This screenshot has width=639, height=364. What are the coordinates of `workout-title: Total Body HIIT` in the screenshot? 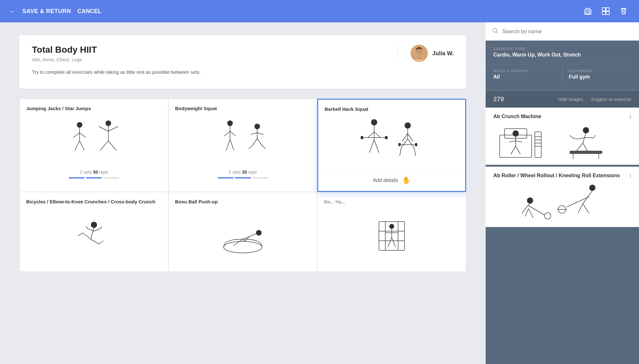 It's located at (65, 50).